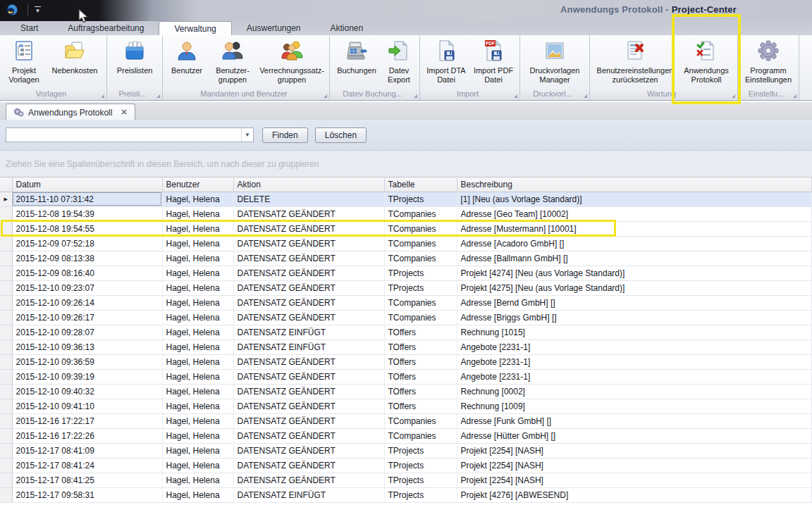 The image size is (812, 505). I want to click on table-row: 2015-12-08 19:54:55Hagel, HelenaDATENSAT…, so click(406, 228).